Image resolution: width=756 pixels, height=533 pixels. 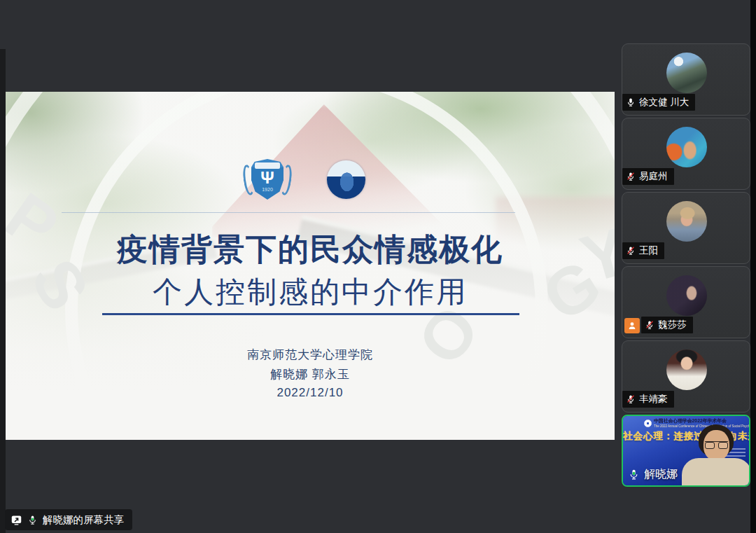 What do you see at coordinates (667, 325) in the screenshot?
I see `participant-nameplate: 魏莎莎` at bounding box center [667, 325].